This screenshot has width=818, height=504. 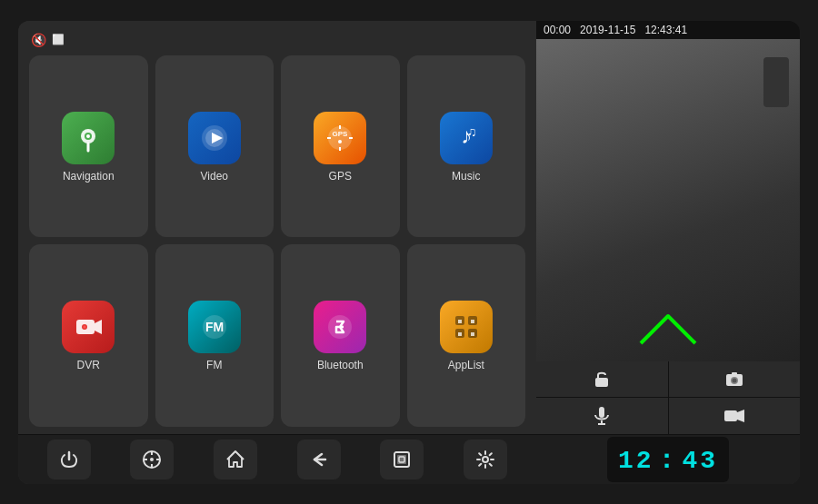 What do you see at coordinates (214, 147) in the screenshot?
I see `app-video: Video` at bounding box center [214, 147].